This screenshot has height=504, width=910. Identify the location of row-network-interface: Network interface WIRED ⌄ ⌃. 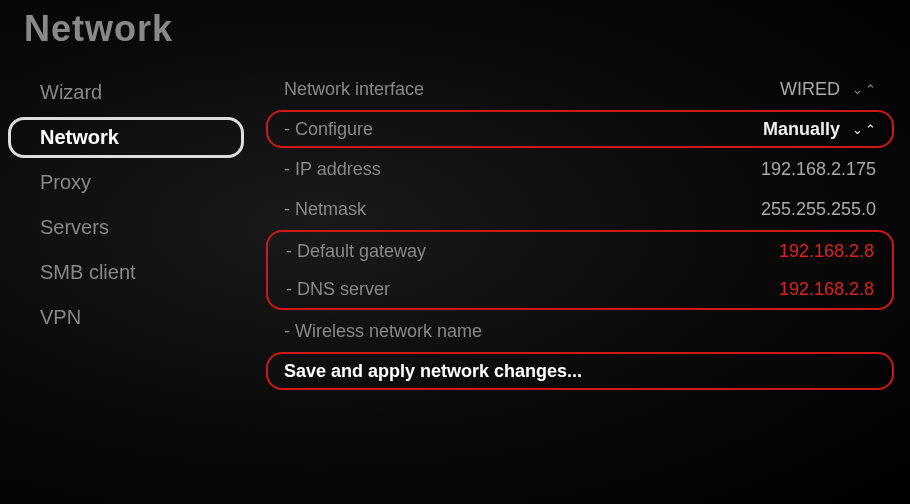
(580, 89).